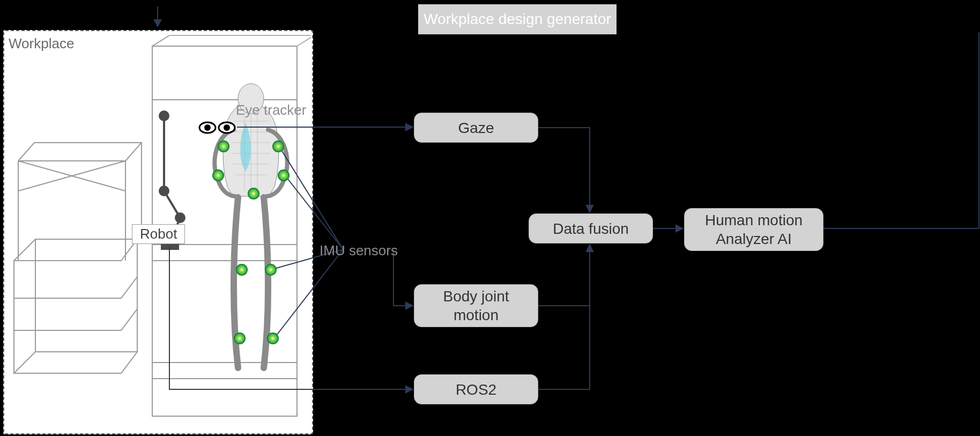 This screenshot has height=436, width=980. I want to click on node-human-motion-analyzer-ai: Human motion Analyzer AI, so click(754, 230).